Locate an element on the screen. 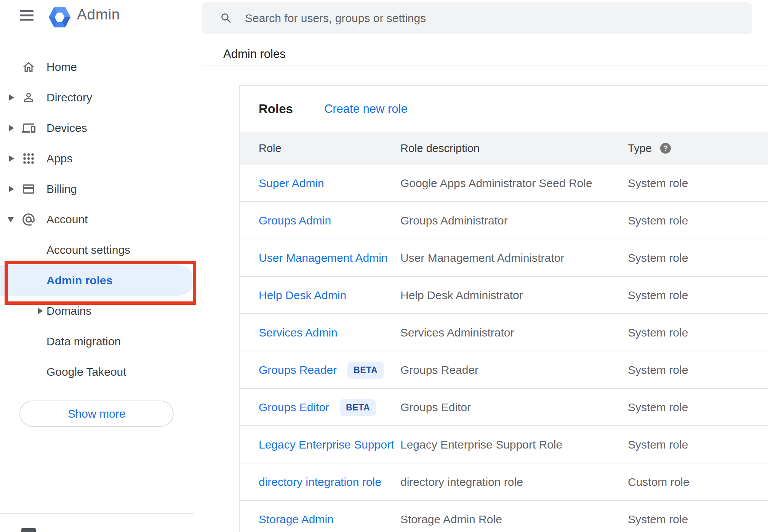 The image size is (768, 532). role-description: Google Apps Administrator Seed Role is located at coordinates (496, 183).